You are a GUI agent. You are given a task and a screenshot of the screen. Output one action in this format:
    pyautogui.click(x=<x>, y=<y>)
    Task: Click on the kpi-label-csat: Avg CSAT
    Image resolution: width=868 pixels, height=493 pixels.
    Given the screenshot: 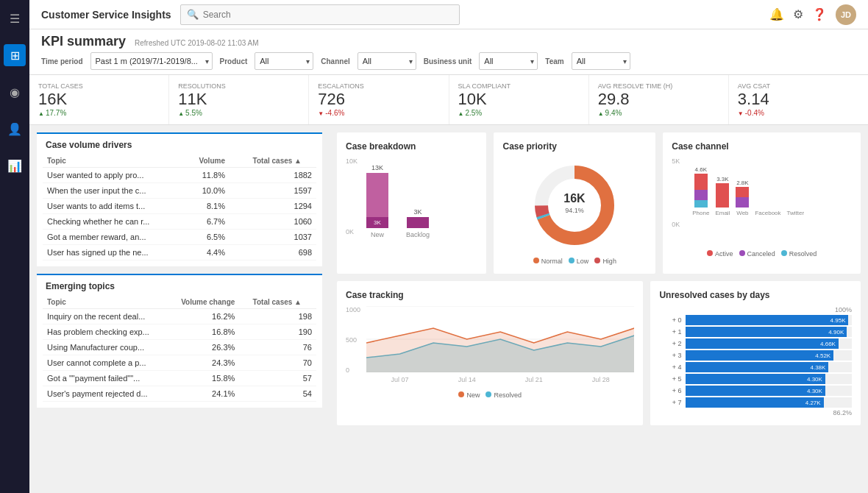 What is the action you would take?
    pyautogui.click(x=799, y=86)
    